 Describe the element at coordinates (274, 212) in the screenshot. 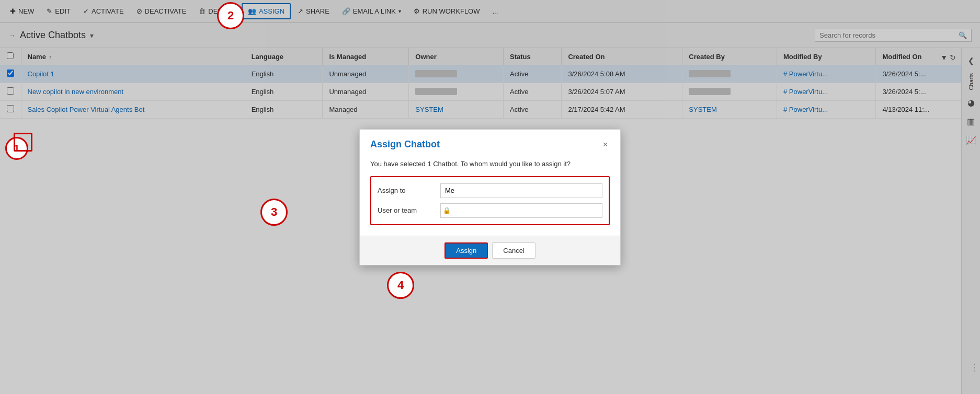

I see `step3-circle: 3` at that location.